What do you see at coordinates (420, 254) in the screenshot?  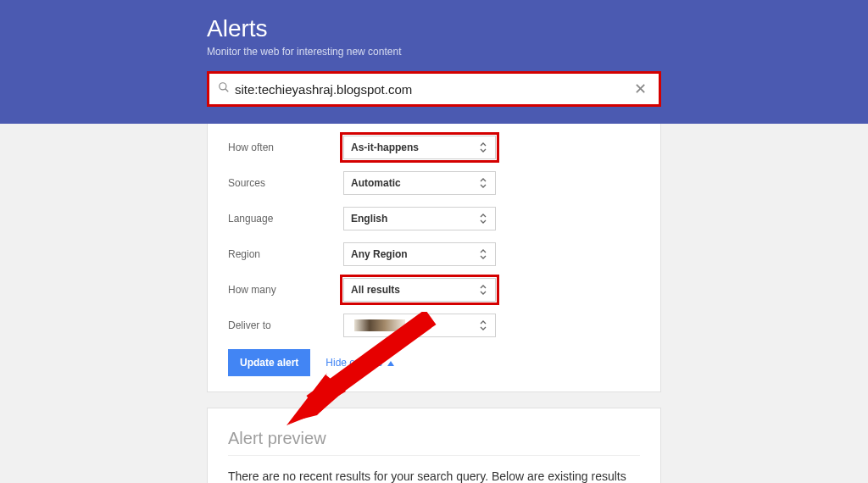 I see `region-select: Any Region` at bounding box center [420, 254].